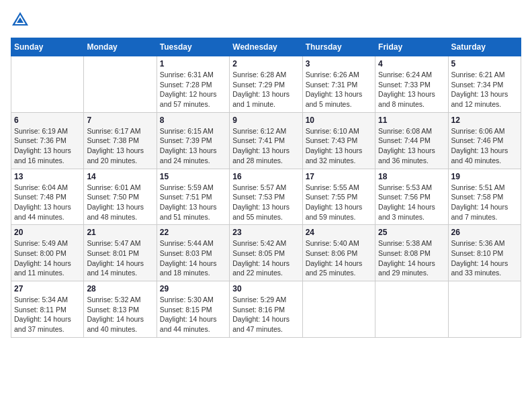 The width and height of the screenshot is (532, 411). I want to click on calendar-cell: 21Sunrise: 5:47 AMSunset: 8:01 PMDayligh…, so click(120, 253).